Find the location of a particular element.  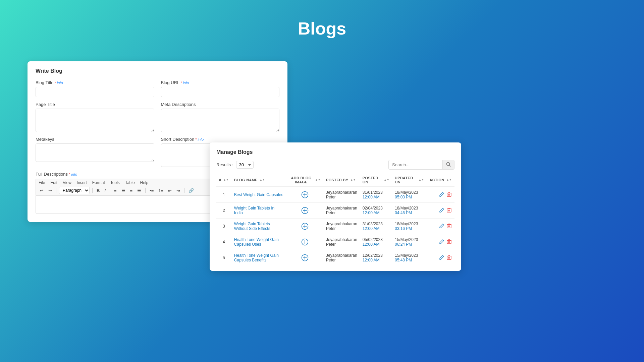

row-num: 5 is located at coordinates (224, 258).